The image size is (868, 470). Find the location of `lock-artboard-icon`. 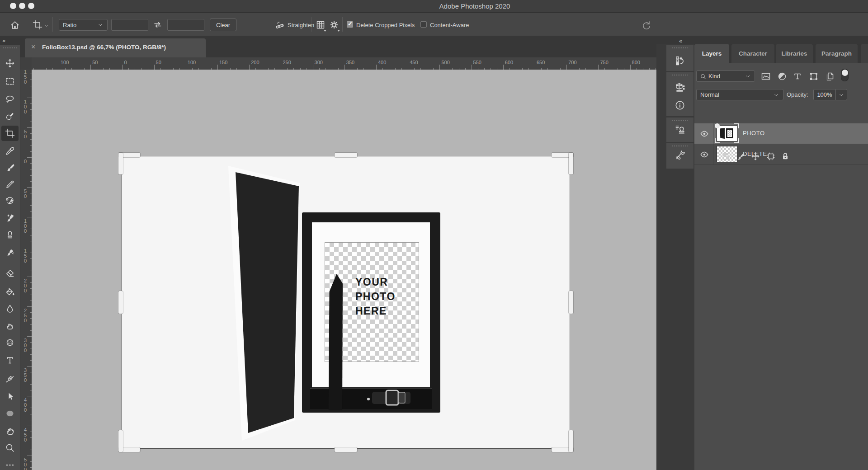

lock-artboard-icon is located at coordinates (771, 156).